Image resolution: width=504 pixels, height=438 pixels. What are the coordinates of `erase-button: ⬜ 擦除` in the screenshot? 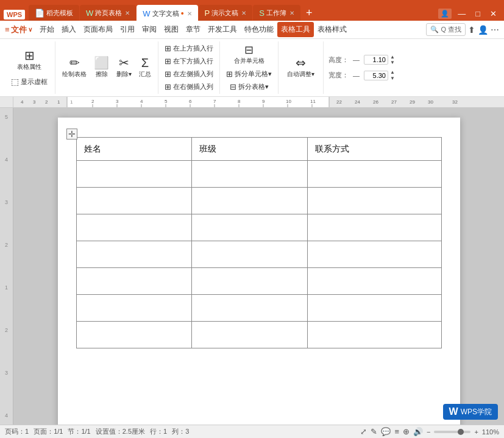 It's located at (101, 68).